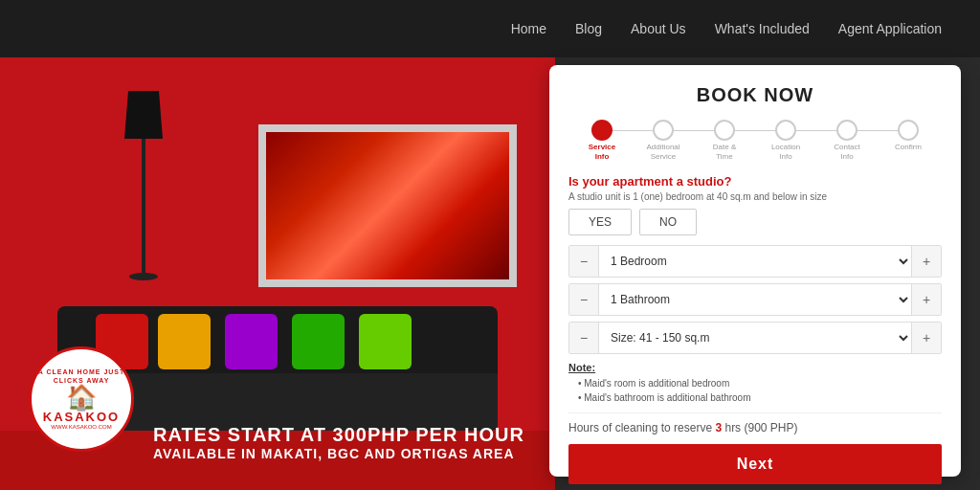 This screenshot has width=980, height=490. What do you see at coordinates (663, 140) in the screenshot?
I see `step-additional: AdditionalService` at bounding box center [663, 140].